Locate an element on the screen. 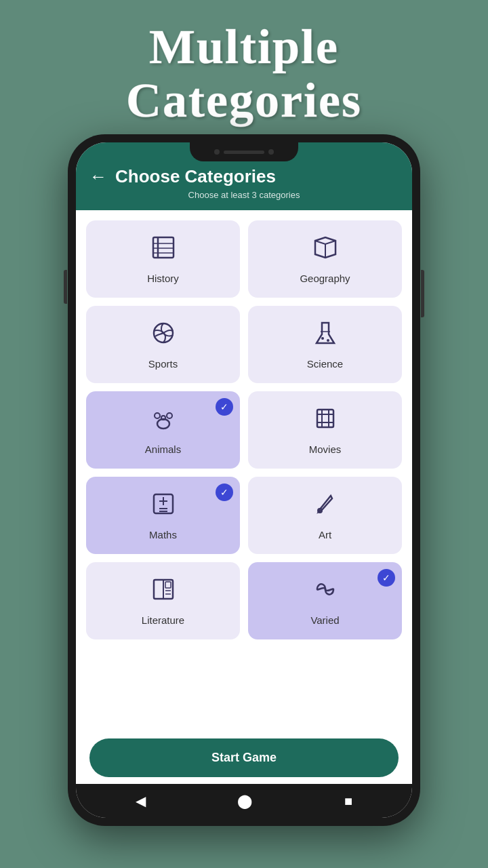 The height and width of the screenshot is (868, 488). varied-check-badge: ✓ is located at coordinates (386, 578).